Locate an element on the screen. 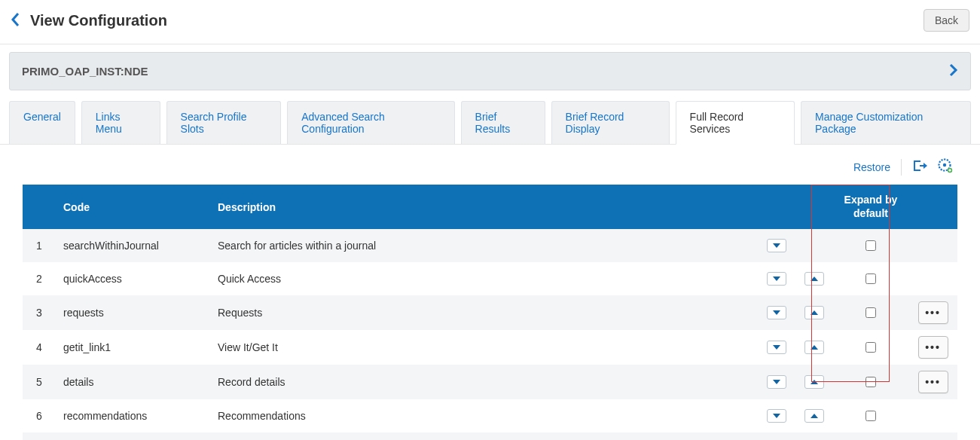 The width and height of the screenshot is (980, 440). tab-manage-customization: Manage Customization Package is located at coordinates (886, 122).